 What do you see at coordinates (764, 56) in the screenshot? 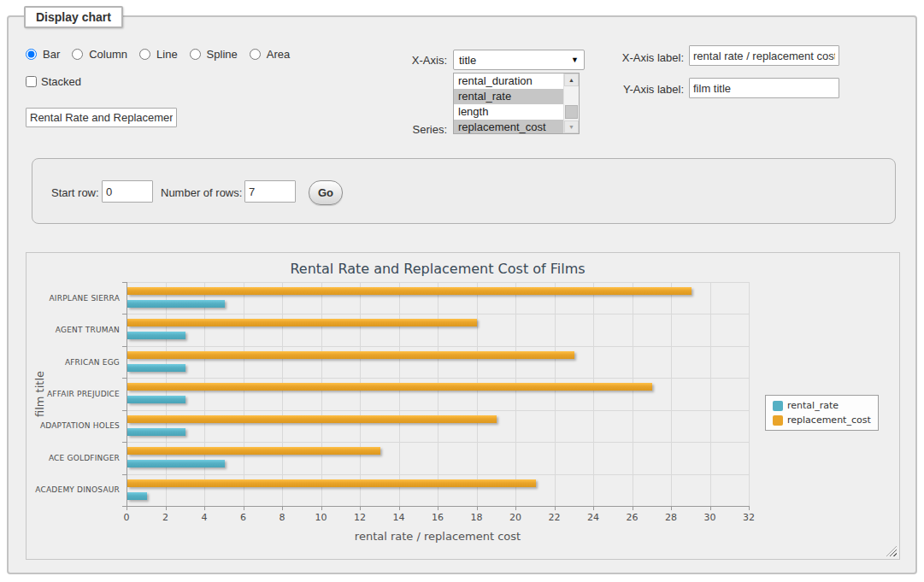
I see `x-axis-label-input` at bounding box center [764, 56].